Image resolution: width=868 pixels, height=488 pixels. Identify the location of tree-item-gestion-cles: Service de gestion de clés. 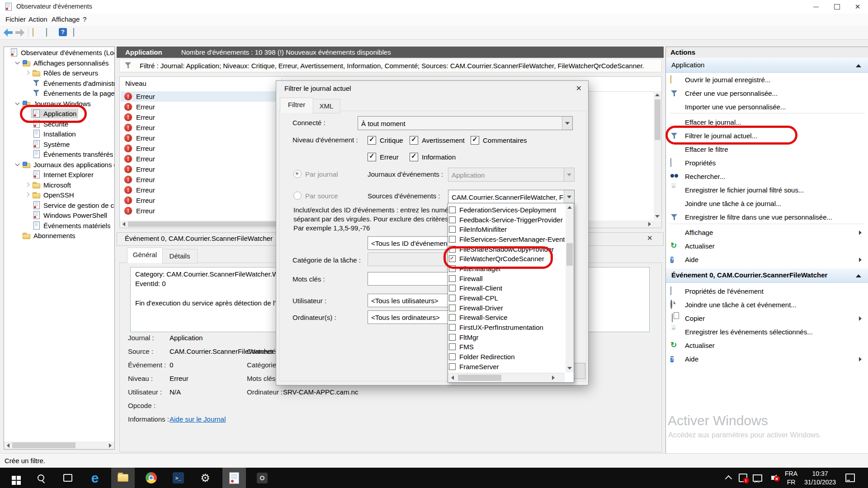
(59, 205).